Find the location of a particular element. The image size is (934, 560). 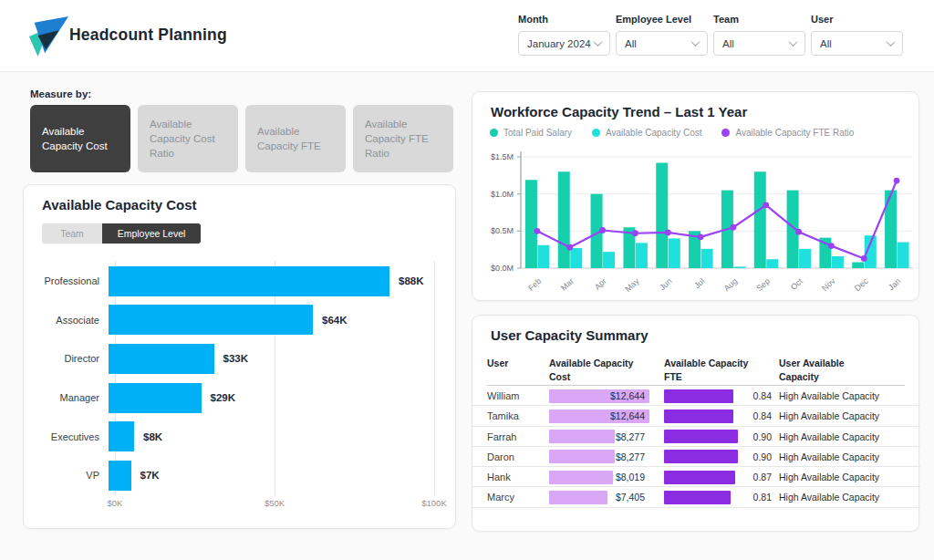

fte-ratio-point-jul is located at coordinates (700, 237).